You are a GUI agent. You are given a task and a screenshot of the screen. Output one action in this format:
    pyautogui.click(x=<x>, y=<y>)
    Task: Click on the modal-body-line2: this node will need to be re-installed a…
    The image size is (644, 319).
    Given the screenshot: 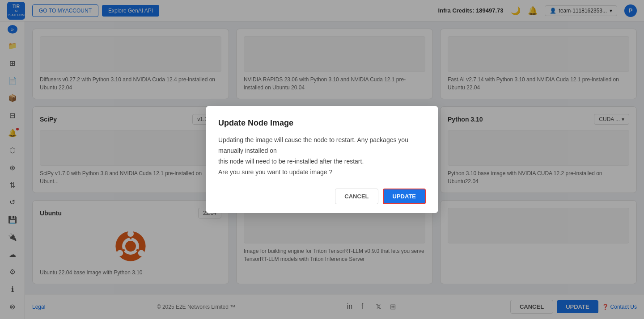 What is the action you would take?
    pyautogui.click(x=291, y=161)
    